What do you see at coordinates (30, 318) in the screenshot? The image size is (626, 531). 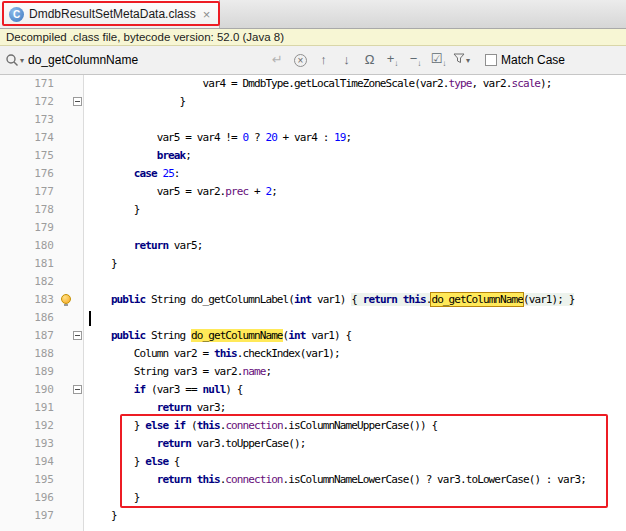 I see `line-number: 186` at bounding box center [30, 318].